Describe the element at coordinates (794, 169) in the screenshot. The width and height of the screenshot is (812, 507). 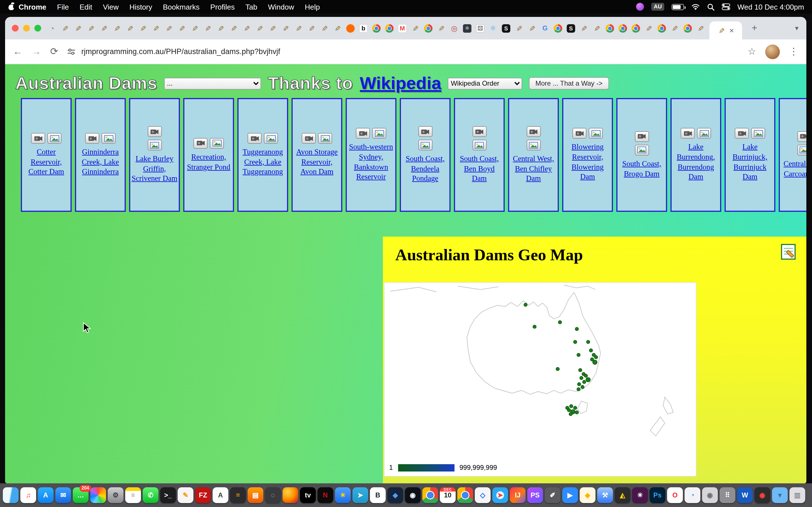
I see `dam-link: Central West, Carcoar Dam` at that location.